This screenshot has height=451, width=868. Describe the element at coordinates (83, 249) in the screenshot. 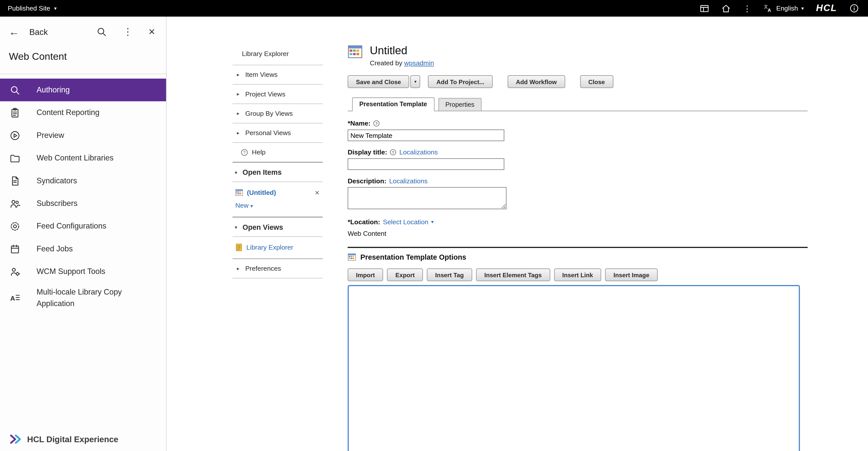

I see `sidebar-item-feed-jobs: Feed Jobs` at that location.